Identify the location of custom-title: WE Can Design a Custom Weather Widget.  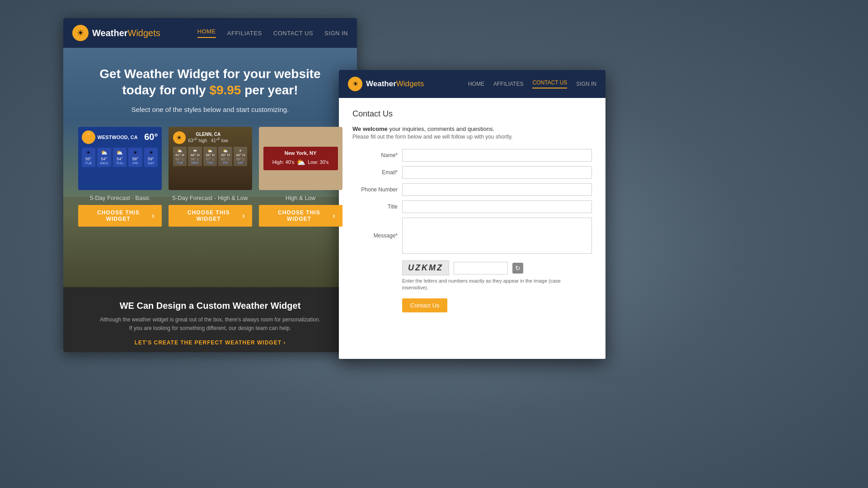
(210, 306).